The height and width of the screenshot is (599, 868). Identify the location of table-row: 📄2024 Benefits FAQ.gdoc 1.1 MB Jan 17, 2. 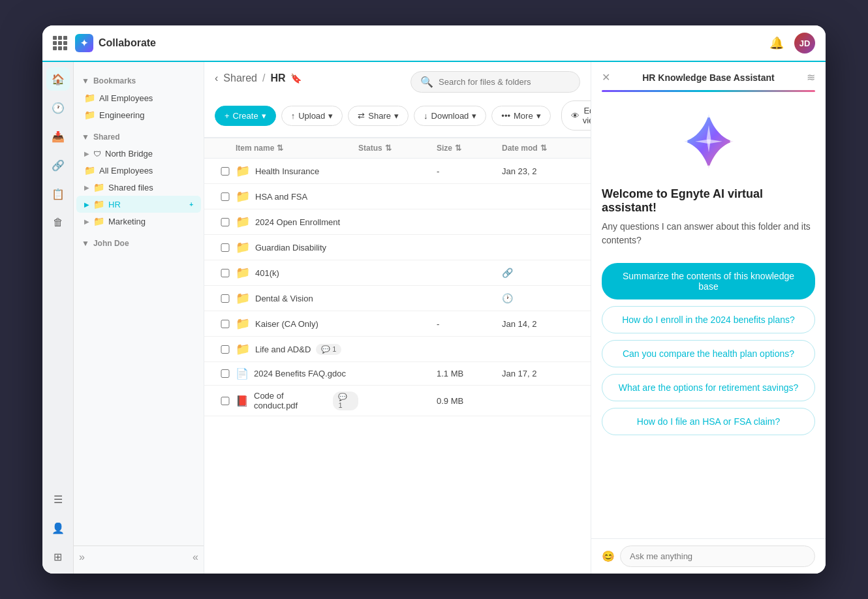
(397, 374).